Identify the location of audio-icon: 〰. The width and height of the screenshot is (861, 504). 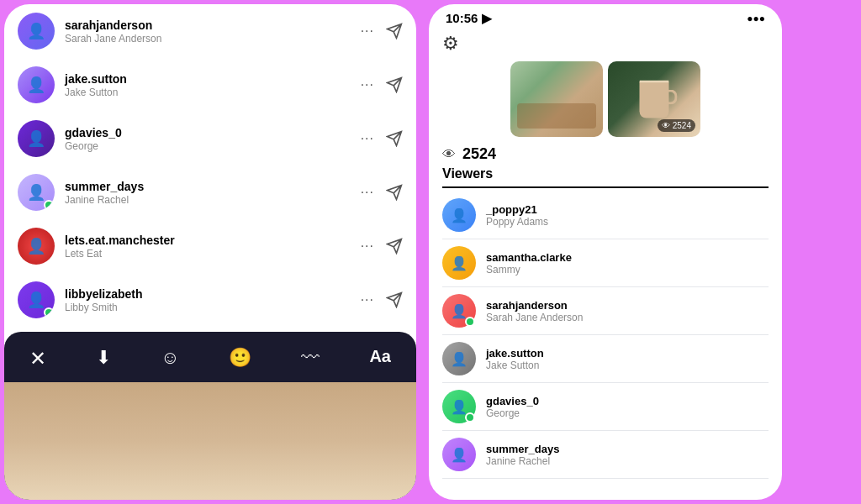
(310, 358).